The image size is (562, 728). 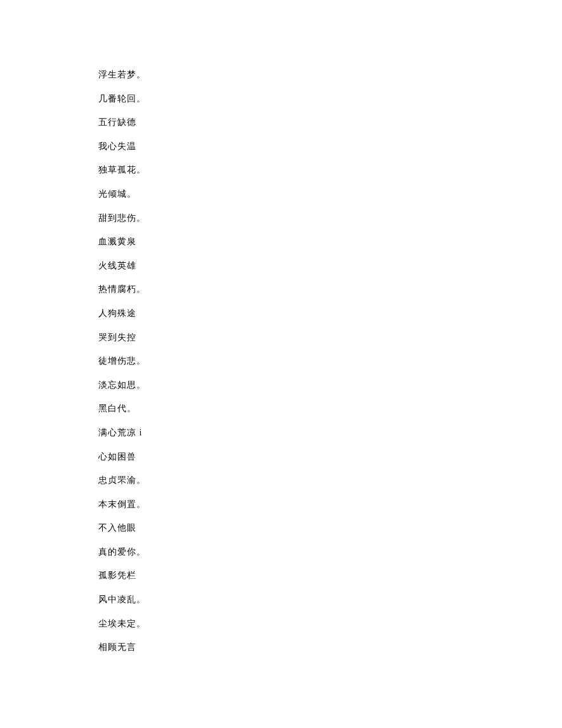 I want to click on text-line: 孤影凭栏, so click(x=330, y=576).